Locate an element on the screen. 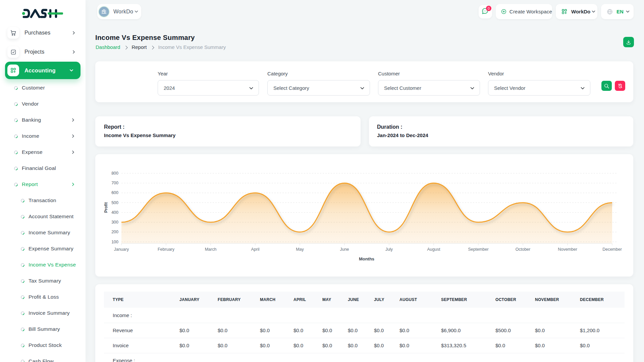 Image resolution: width=644 pixels, height=362 pixels. svg-text: 300 is located at coordinates (115, 222).